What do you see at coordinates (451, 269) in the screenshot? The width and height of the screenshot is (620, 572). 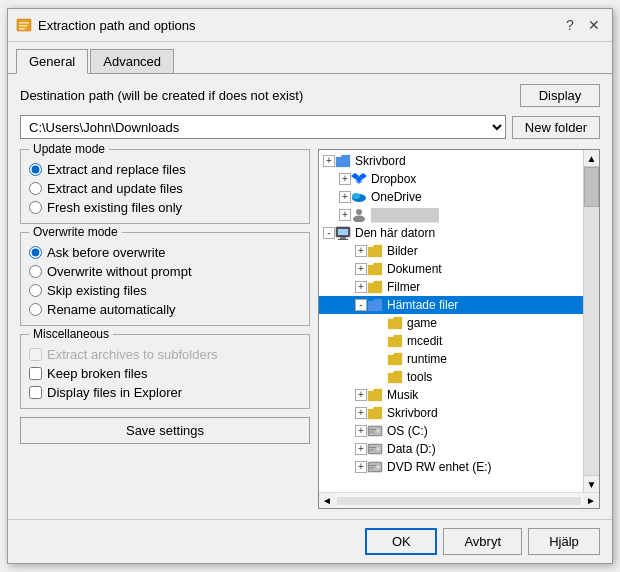 I see `tree-item: + Dokument` at bounding box center [451, 269].